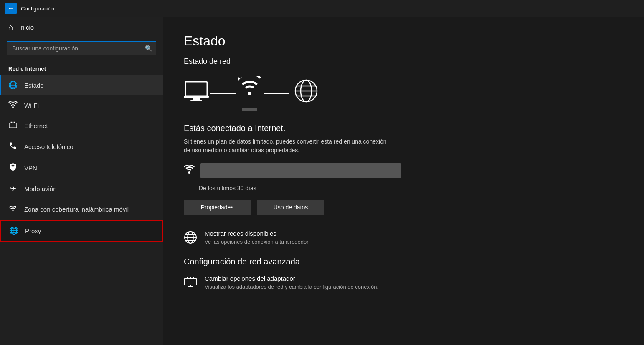 The width and height of the screenshot is (644, 345). What do you see at coordinates (196, 93) in the screenshot?
I see `computer-icon` at bounding box center [196, 93].